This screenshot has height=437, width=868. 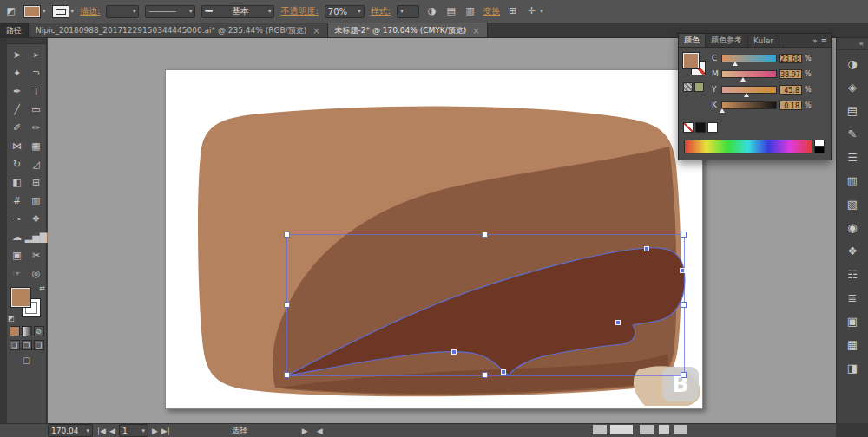 What do you see at coordinates (693, 40) in the screenshot?
I see `tab-color: 颜色` at bounding box center [693, 40].